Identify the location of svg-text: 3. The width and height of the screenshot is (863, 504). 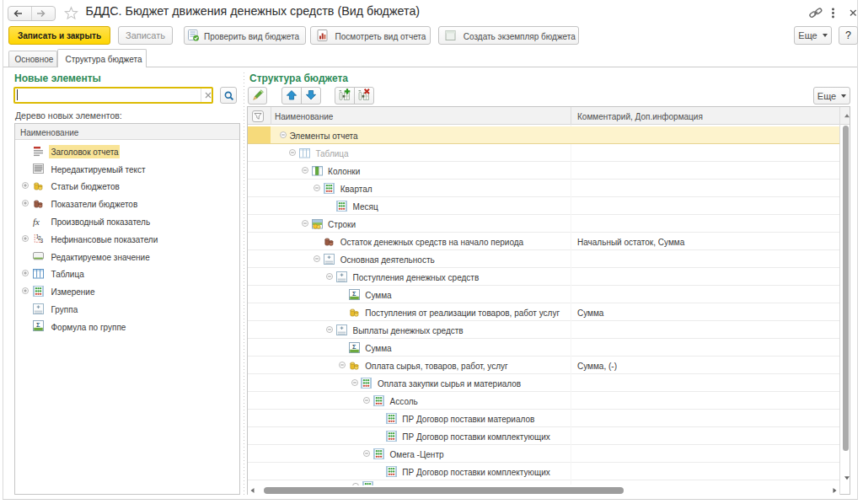
(42, 241).